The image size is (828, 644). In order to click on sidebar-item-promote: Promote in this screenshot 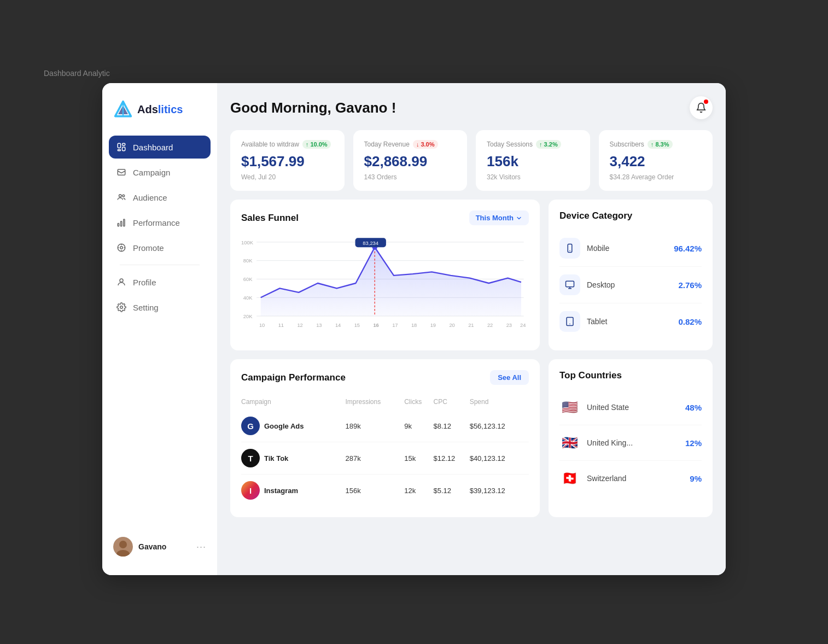, I will do `click(160, 248)`.